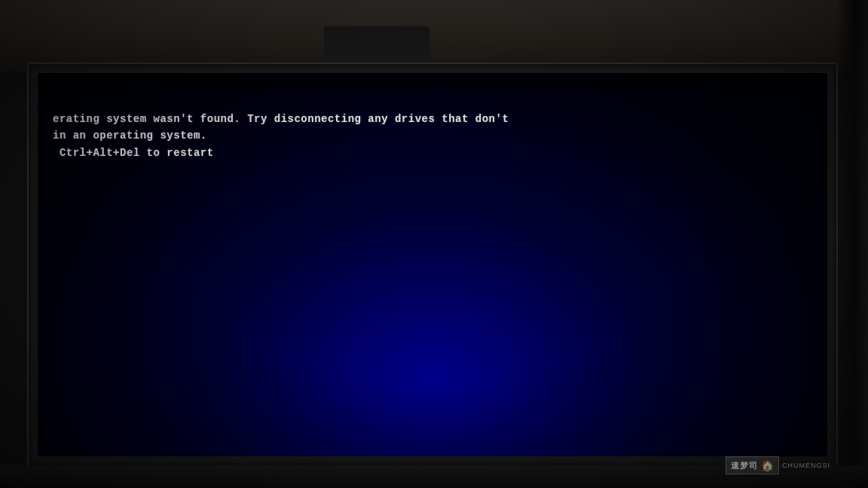 Image resolution: width=868 pixels, height=488 pixels. What do you see at coordinates (432, 136) in the screenshot?
I see `error-line-2: in an operating system.` at bounding box center [432, 136].